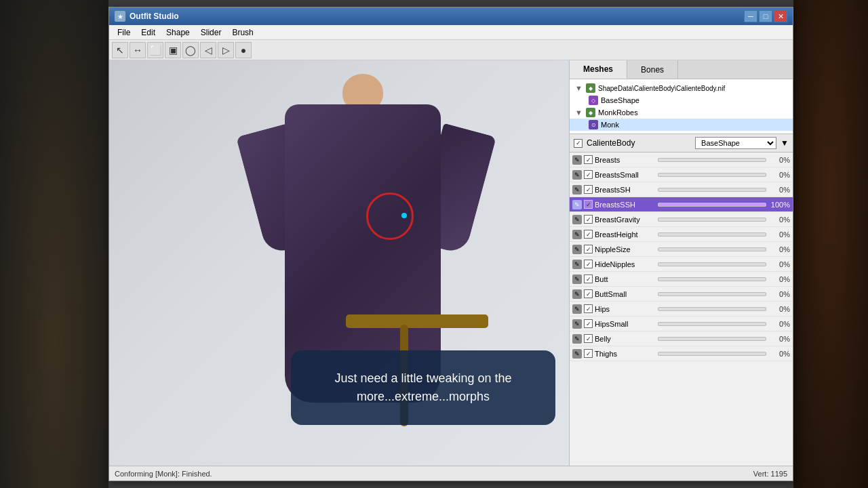 Image resolution: width=868 pixels, height=488 pixels. I want to click on monkrobes-icon: ◆, so click(591, 113).